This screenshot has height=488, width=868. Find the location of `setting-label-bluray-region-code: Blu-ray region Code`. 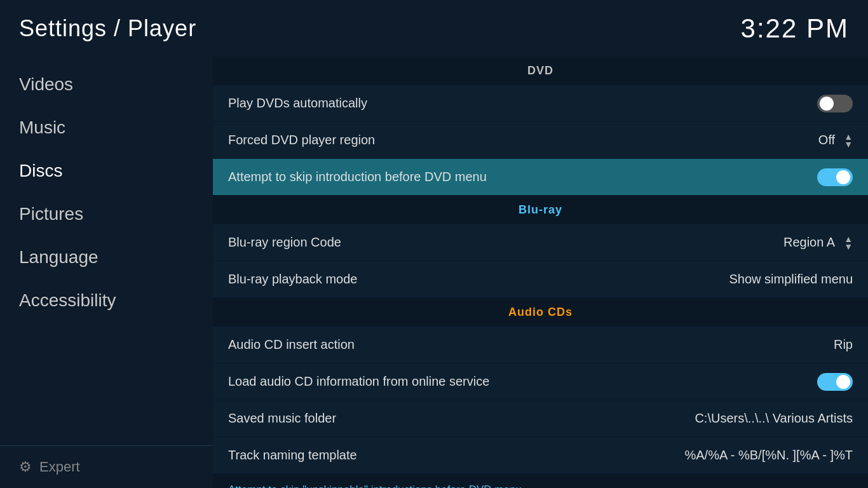

setting-label-bluray-region-code: Blu-ray region Code is located at coordinates (285, 243).